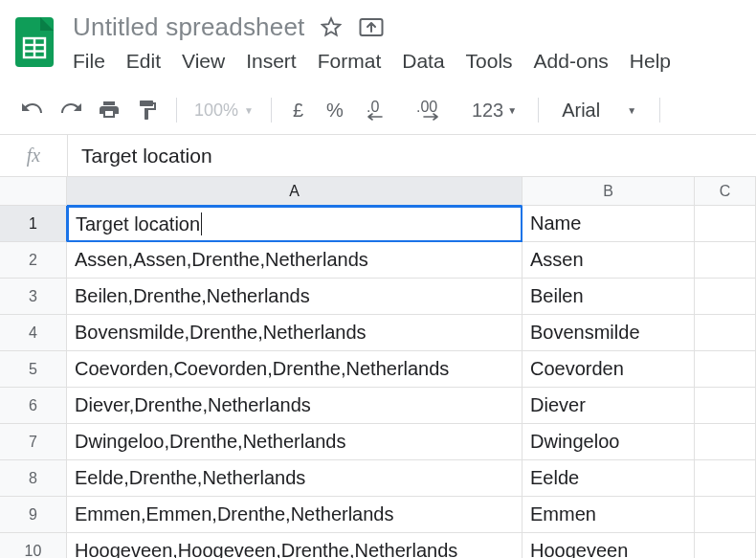  What do you see at coordinates (609, 224) in the screenshot?
I see `cell-b1: Name` at bounding box center [609, 224].